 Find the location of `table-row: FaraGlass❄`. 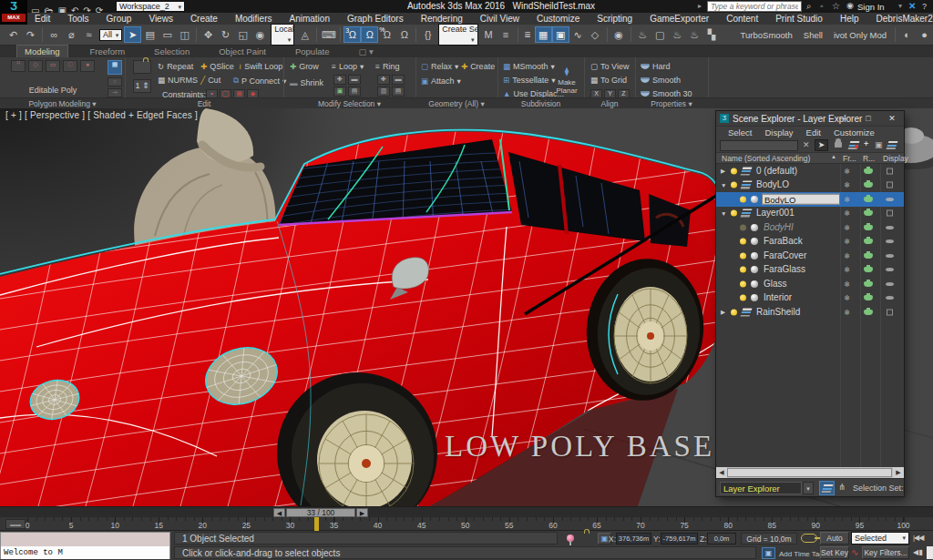

table-row: FaraGlass❄ is located at coordinates (810, 270).